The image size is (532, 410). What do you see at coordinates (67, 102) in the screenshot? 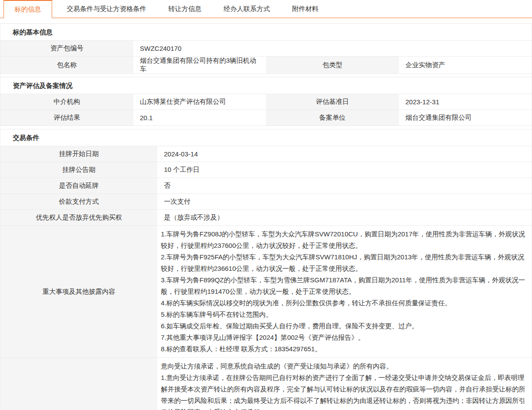
I see `field-label-agency: 中介机构` at bounding box center [67, 102].